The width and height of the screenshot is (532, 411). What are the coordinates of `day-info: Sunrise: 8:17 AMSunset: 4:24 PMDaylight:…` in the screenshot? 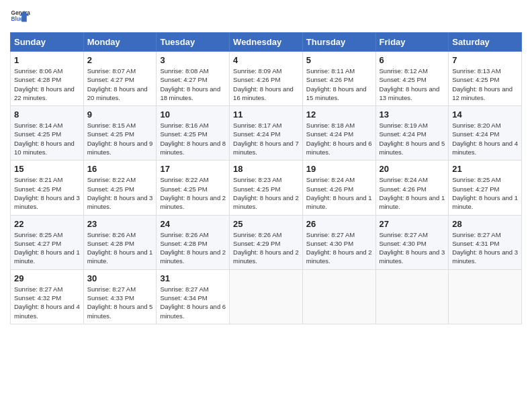 It's located at (266, 138).